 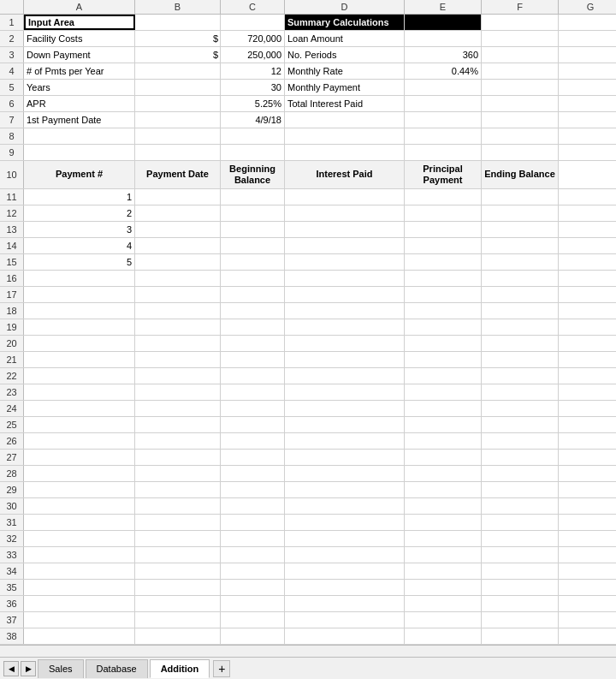 I want to click on cell-d22, so click(x=345, y=376).